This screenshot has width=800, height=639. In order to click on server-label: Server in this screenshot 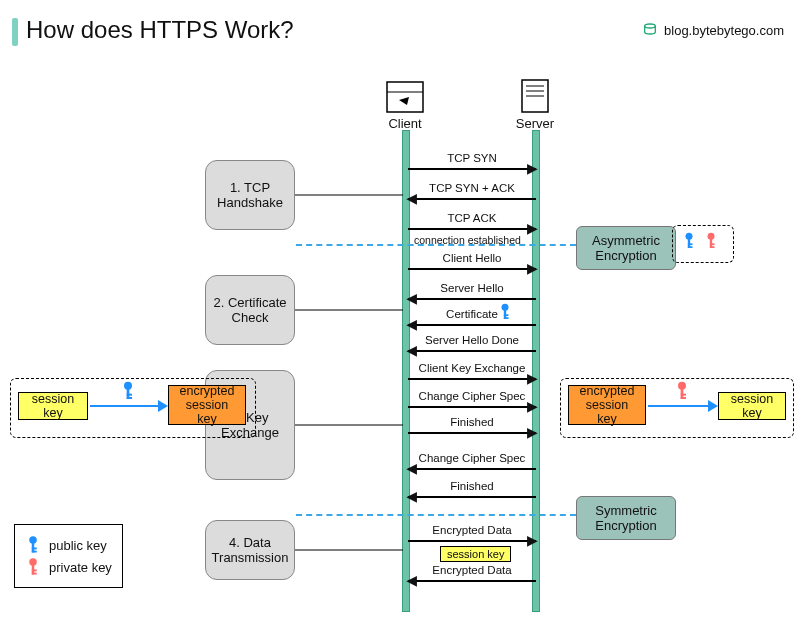, I will do `click(535, 124)`.